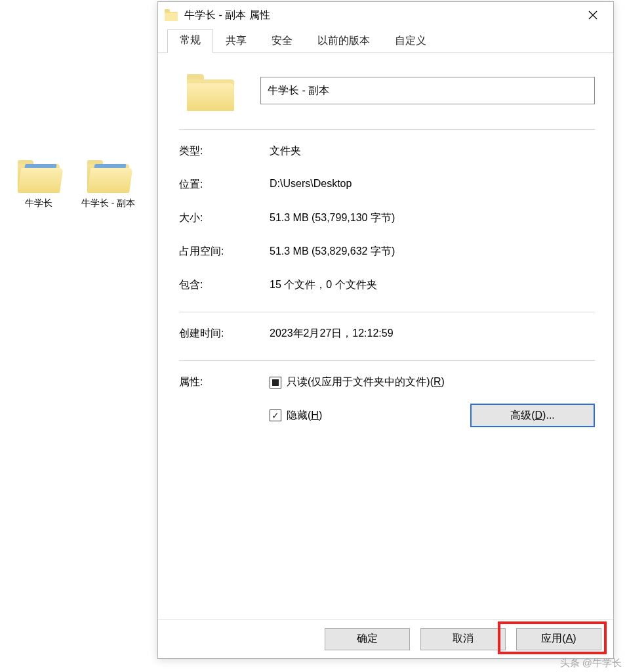 The width and height of the screenshot is (627, 672). What do you see at coordinates (463, 639) in the screenshot?
I see `cancel-button: 取消` at bounding box center [463, 639].